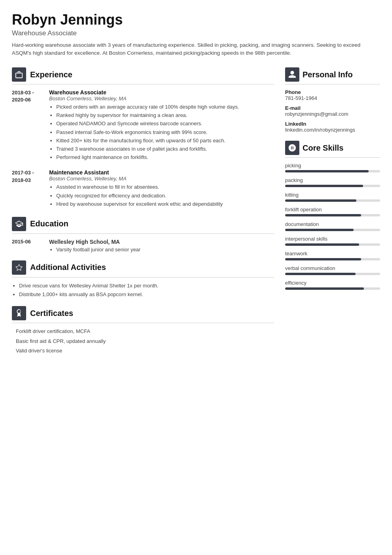 The image size is (392, 555). What do you see at coordinates (333, 180) in the screenshot?
I see `skill-name: packing` at bounding box center [333, 180].